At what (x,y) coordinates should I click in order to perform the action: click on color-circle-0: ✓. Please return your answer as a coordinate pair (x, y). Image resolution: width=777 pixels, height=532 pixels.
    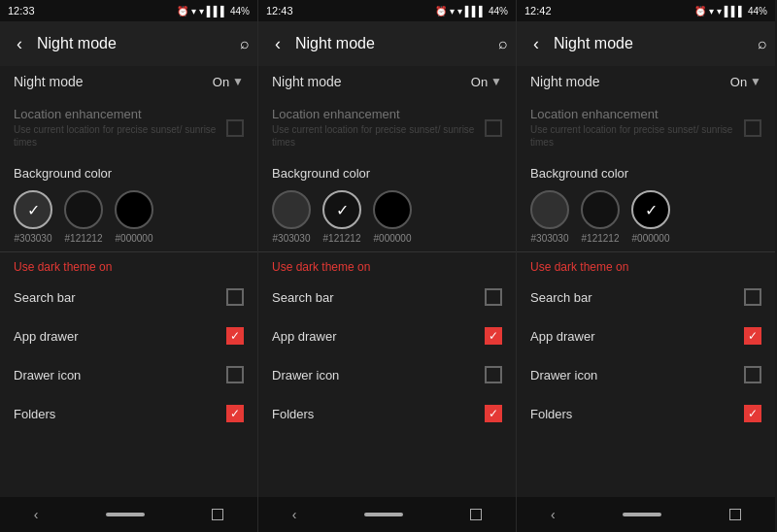
    Looking at the image, I should click on (33, 210).